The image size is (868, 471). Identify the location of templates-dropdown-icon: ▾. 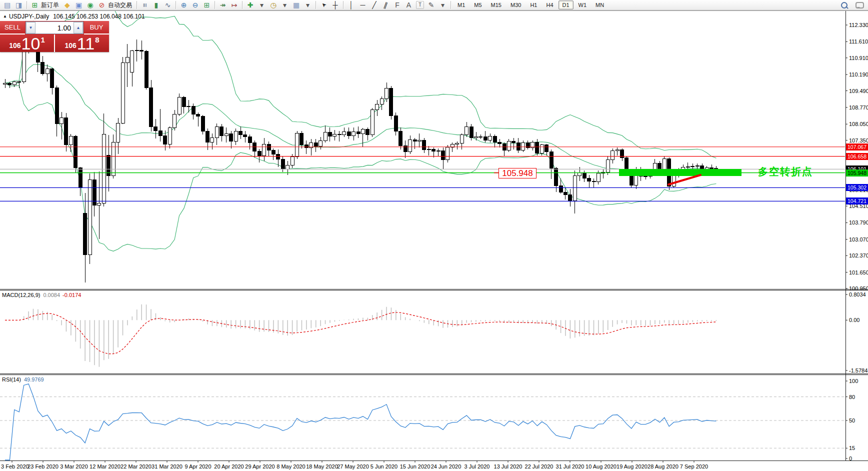
(308, 5).